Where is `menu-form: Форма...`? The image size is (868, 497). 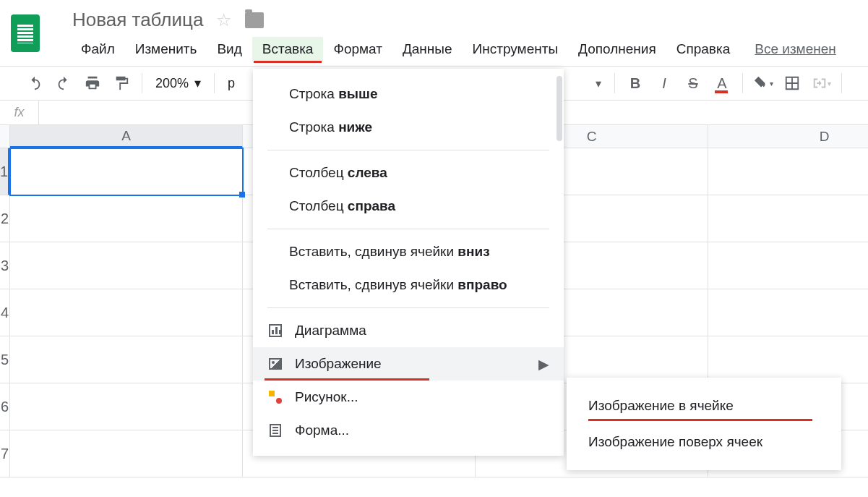 menu-form: Форма... is located at coordinates (408, 430).